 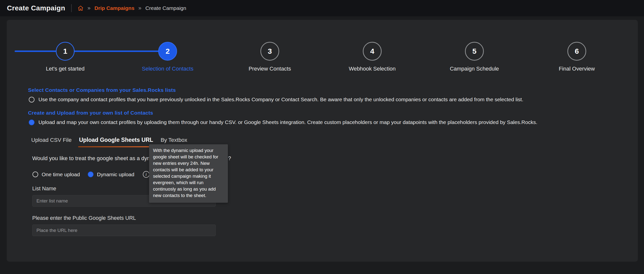 What do you see at coordinates (577, 51) in the screenshot?
I see `step-6-circle: 6` at bounding box center [577, 51].